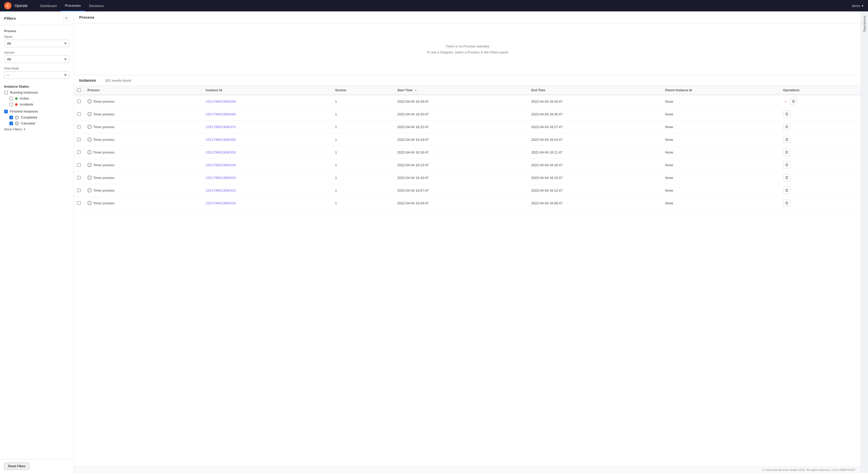 Image resolution: width=868 pixels, height=473 pixels. What do you see at coordinates (268, 90) in the screenshot?
I see `col-instance-id: Instance Id` at bounding box center [268, 90].